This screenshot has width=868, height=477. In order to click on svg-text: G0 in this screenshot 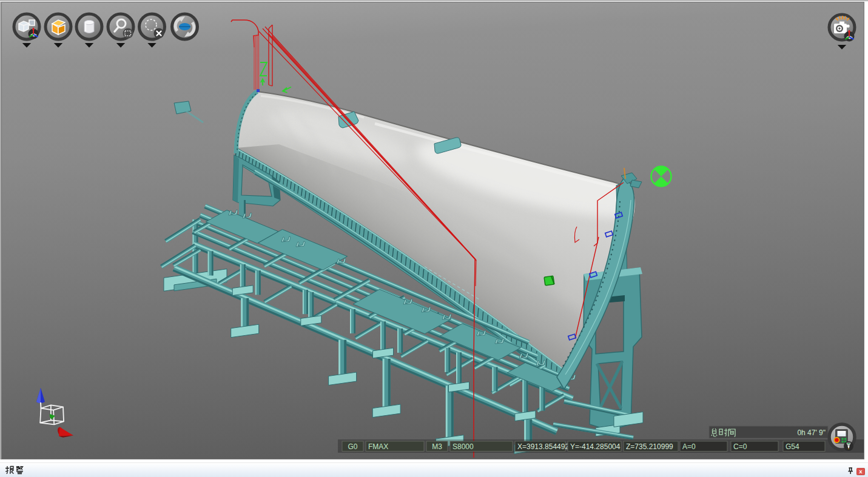, I will do `click(352, 446)`.